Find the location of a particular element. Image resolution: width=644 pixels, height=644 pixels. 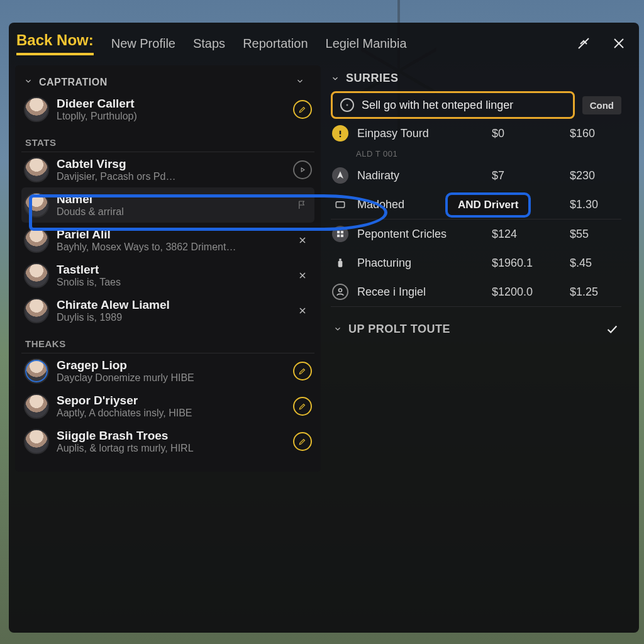

row-val-a: $0 is located at coordinates (526, 133).